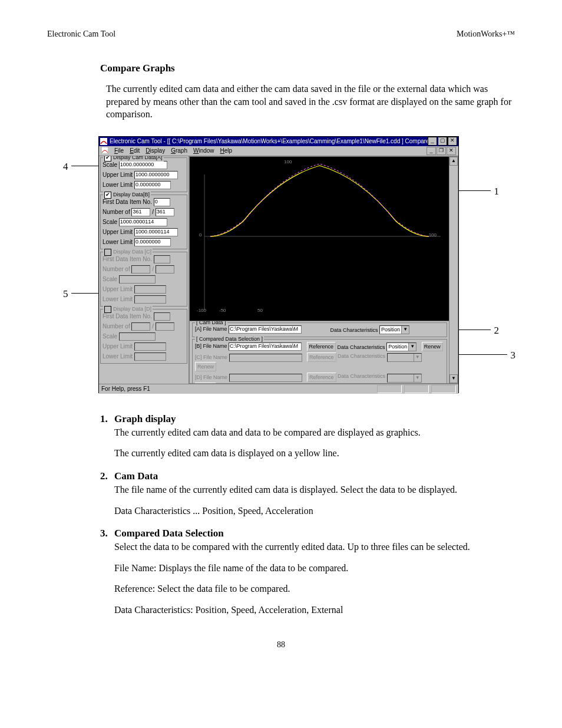  Describe the element at coordinates (315, 511) in the screenshot. I see `item-2-p2: Data Characteristics ... Position, Speed…` at that location.